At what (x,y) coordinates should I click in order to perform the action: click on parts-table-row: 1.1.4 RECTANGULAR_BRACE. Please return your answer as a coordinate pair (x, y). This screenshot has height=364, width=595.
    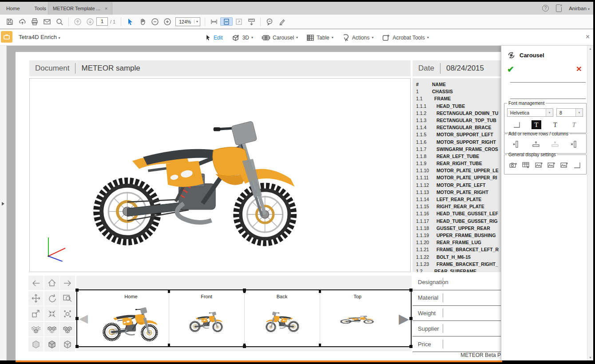
    Looking at the image, I should click on (457, 127).